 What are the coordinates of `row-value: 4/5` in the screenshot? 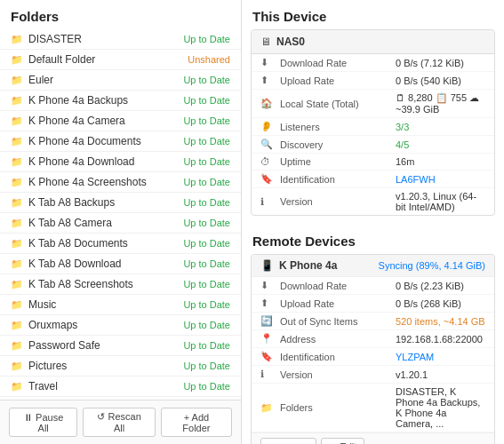 It's located at (441, 145).